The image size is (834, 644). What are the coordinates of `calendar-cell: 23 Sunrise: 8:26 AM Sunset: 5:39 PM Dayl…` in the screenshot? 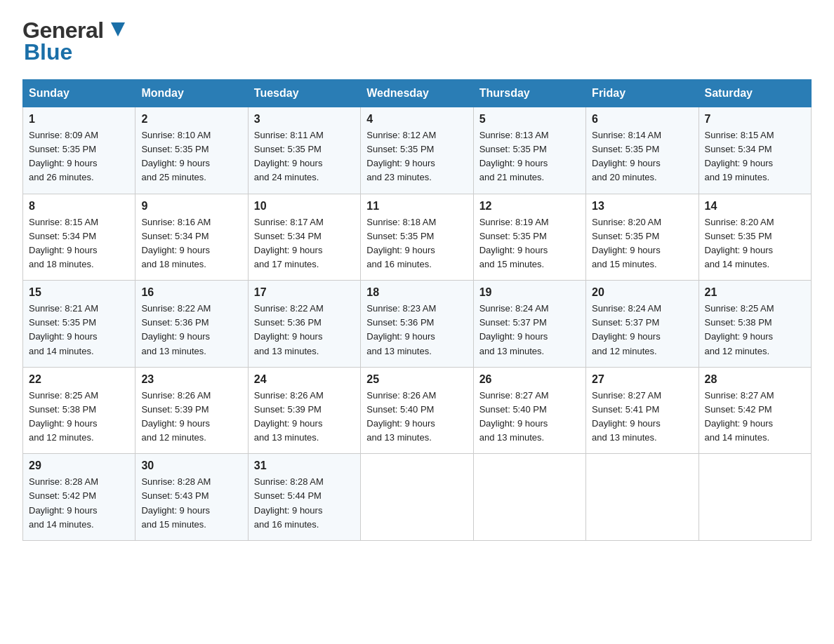 It's located at (192, 410).